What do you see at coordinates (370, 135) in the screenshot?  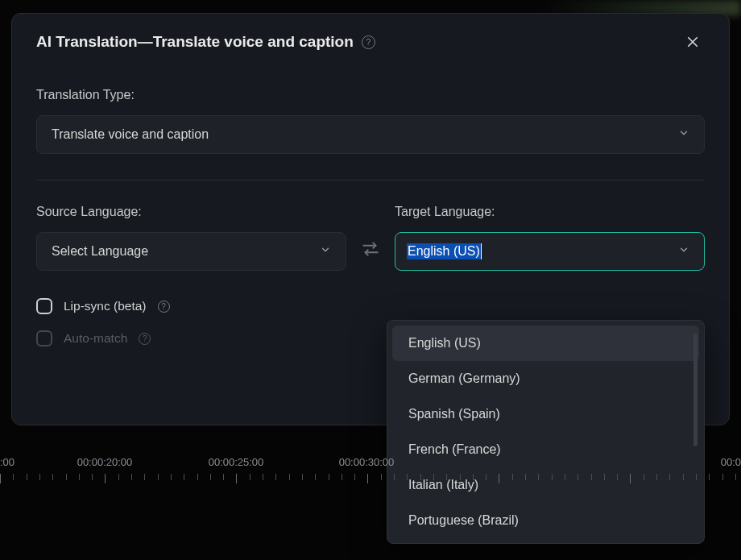 I see `translation-type-select: Translate voice and caption` at bounding box center [370, 135].